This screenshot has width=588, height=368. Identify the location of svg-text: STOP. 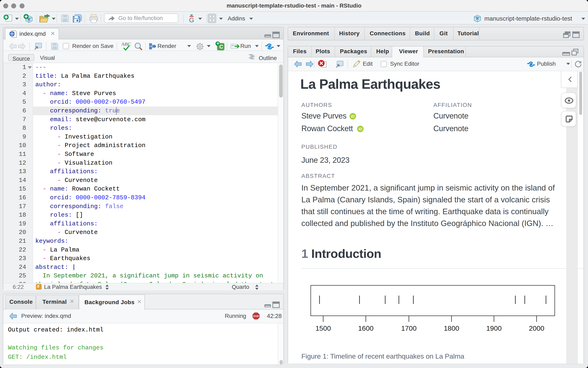
(256, 316).